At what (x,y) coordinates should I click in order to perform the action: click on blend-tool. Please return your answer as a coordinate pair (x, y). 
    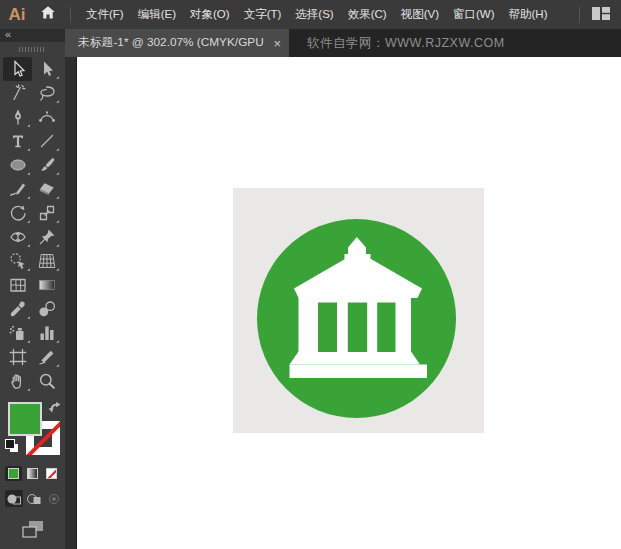
    Looking at the image, I should click on (46, 309).